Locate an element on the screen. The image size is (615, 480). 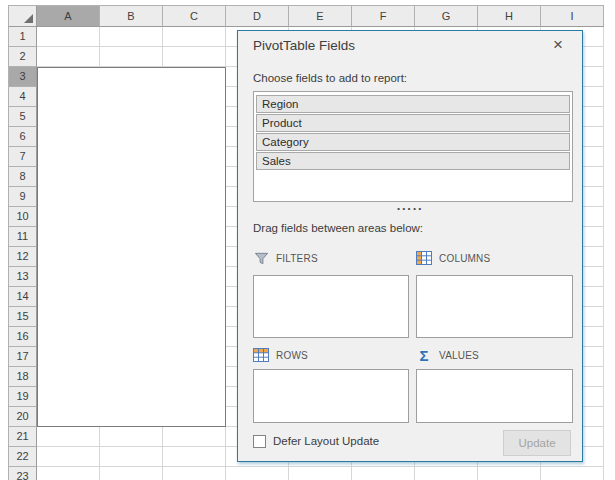
row-header: 20 is located at coordinates (22, 417).